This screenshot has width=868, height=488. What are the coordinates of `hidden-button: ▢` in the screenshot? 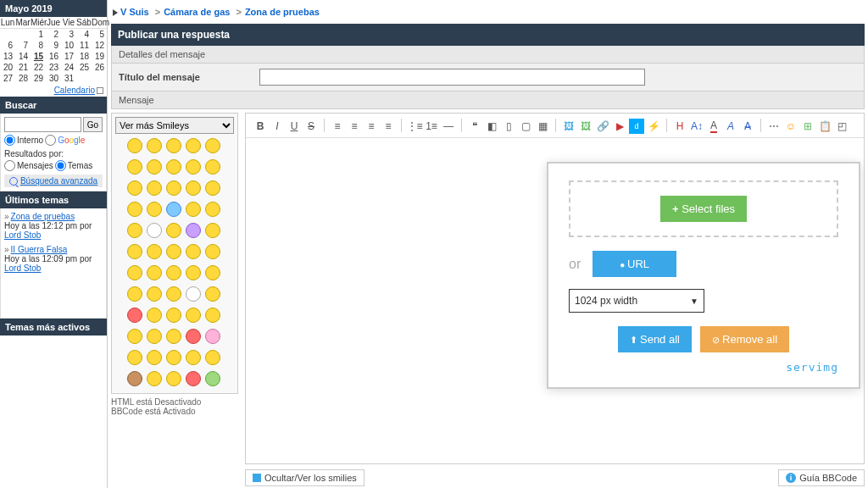 It's located at (526, 126).